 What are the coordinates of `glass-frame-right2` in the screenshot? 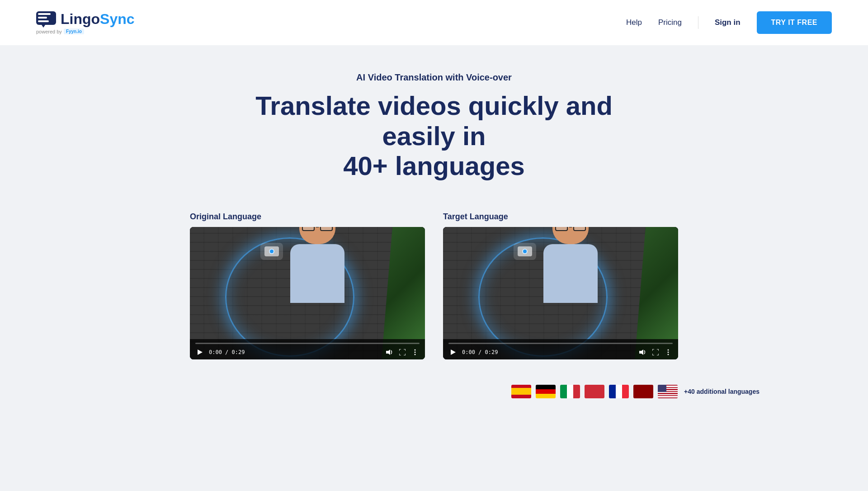 It's located at (580, 229).